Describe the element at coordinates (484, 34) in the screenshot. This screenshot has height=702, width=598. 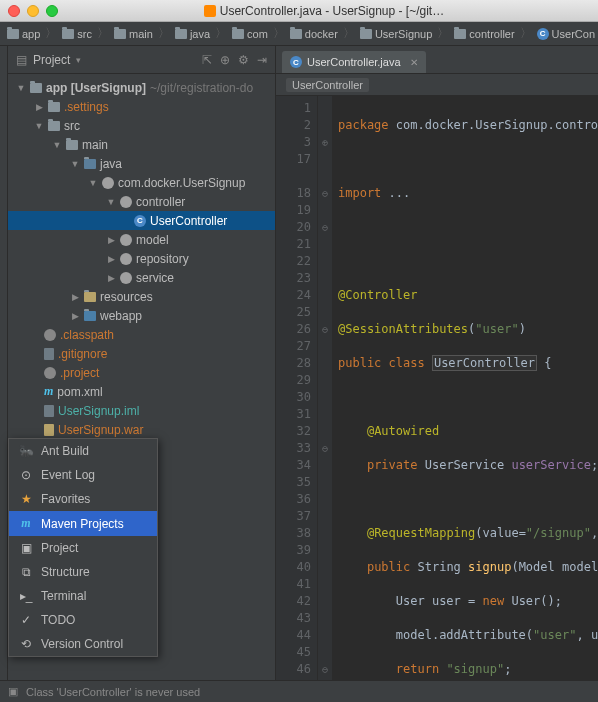
I see `breadcrumb: controller` at that location.